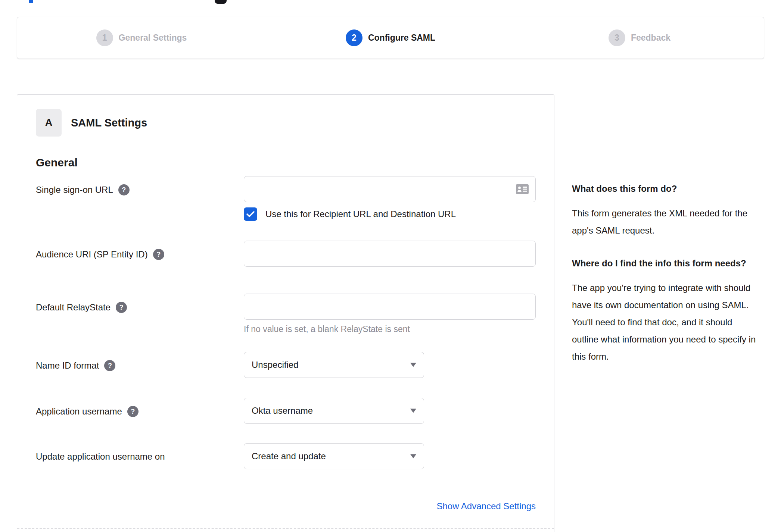 The height and width of the screenshot is (532, 781). Describe the element at coordinates (334, 365) in the screenshot. I see `name-id-format-select: Unspecified` at that location.